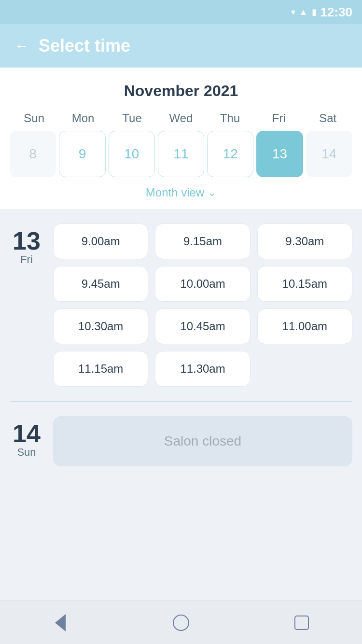 This screenshot has width=362, height=644. I want to click on status-icons: ▾ ▲ ▮ 12:30, so click(321, 13).